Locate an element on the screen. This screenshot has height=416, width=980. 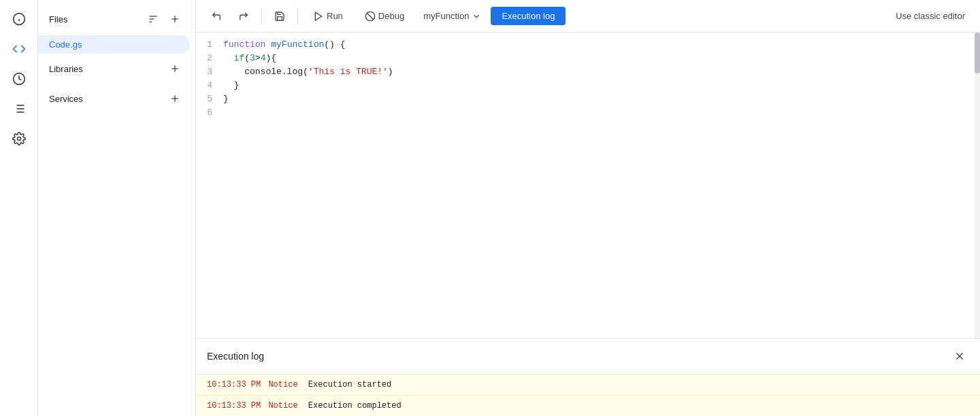
plain-token: ){ is located at coordinates (271, 58).